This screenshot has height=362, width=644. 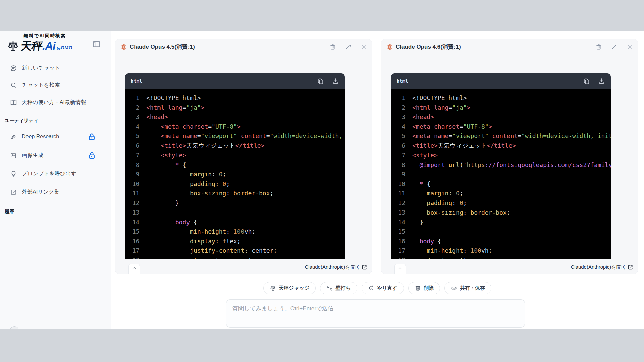 What do you see at coordinates (162, 47) in the screenshot?
I see `panel-title: Claude Opus 4.5(消費:1)` at bounding box center [162, 47].